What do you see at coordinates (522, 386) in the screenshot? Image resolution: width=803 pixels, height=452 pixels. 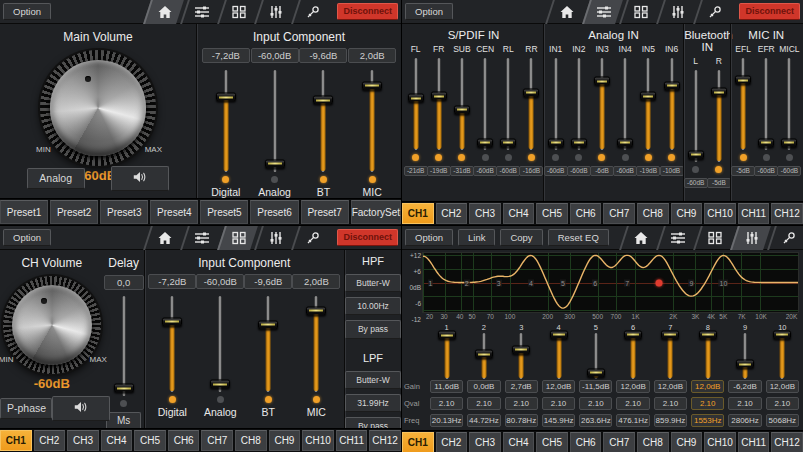 I see `eq-gain-value: 2,7dB` at bounding box center [522, 386].